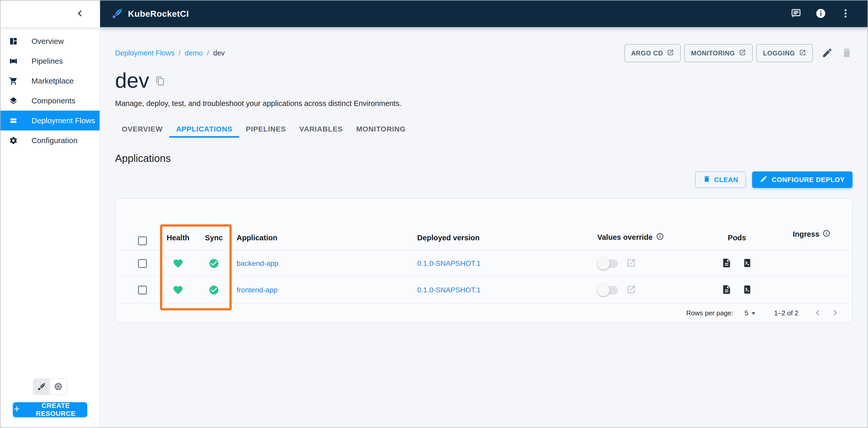 The image size is (868, 428). I want to click on column-header-application: Application, so click(322, 242).